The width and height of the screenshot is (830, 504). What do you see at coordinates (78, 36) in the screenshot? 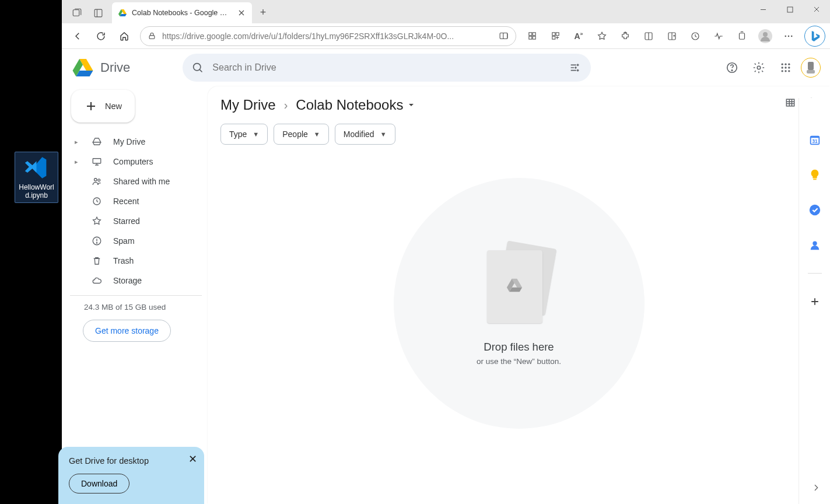
I see `nav-back-button` at bounding box center [78, 36].